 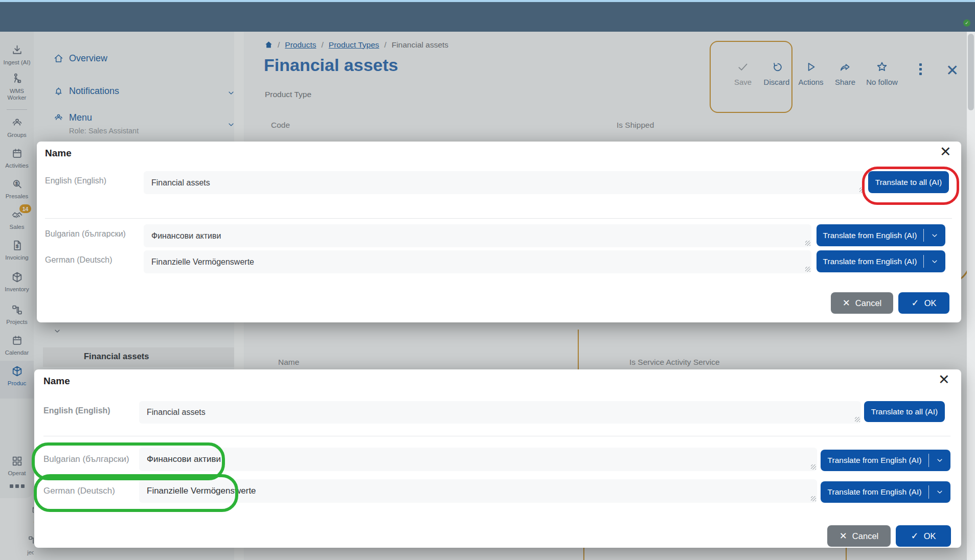 What do you see at coordinates (17, 250) in the screenshot?
I see `rail-item-invoicing: Invoicing` at bounding box center [17, 250].